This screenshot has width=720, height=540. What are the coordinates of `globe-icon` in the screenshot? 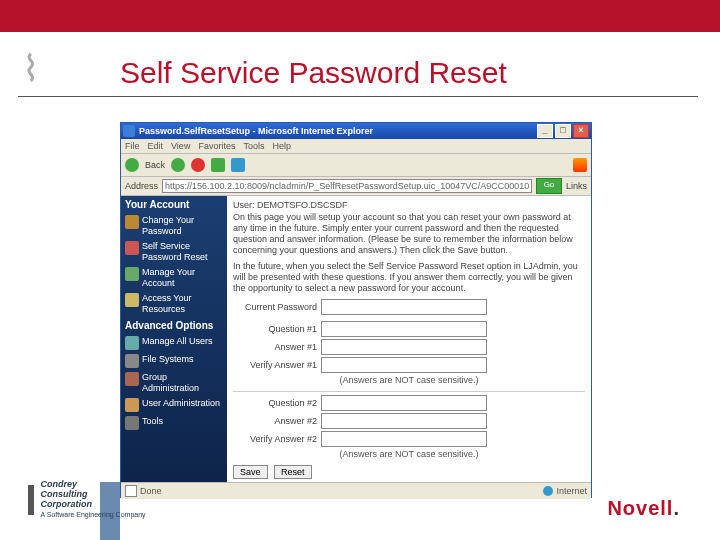 It's located at (548, 491).